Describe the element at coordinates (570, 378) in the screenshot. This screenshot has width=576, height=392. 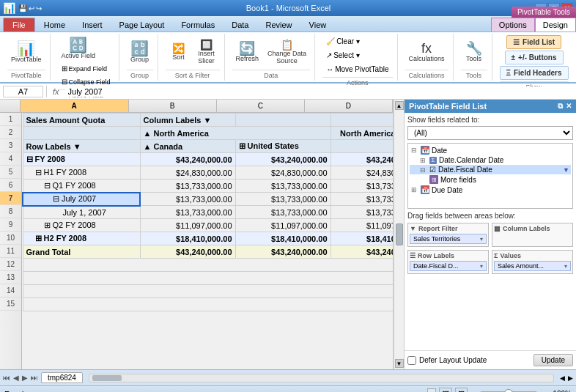
I see `h-scroll-right-btn: ▶` at that location.